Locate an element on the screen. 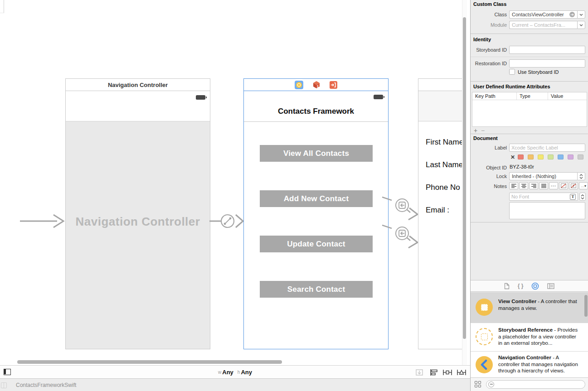 This screenshot has height=391, width=588. font-stepper is located at coordinates (583, 197).